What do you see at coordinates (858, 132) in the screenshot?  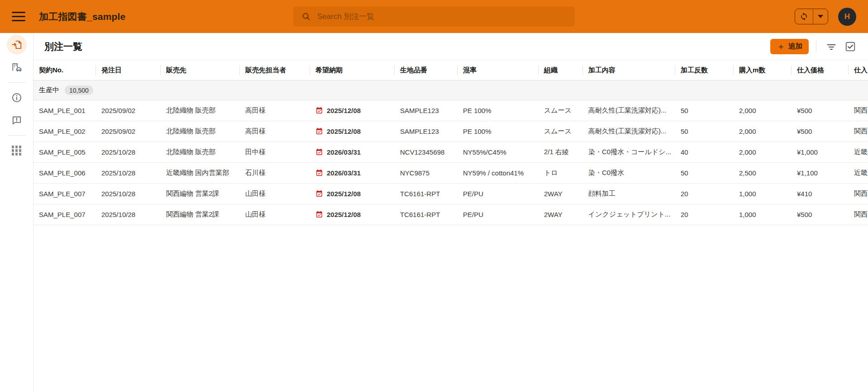 I see `cell-1-12: 関西` at bounding box center [858, 132].